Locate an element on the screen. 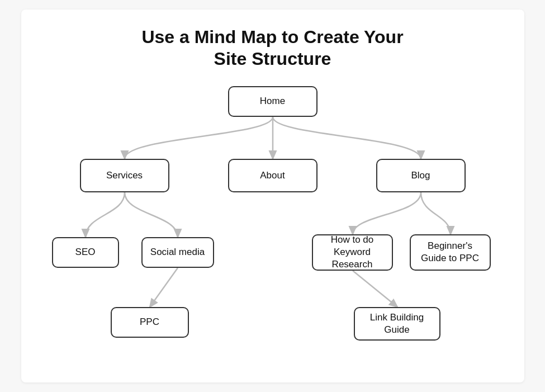 This screenshot has height=392, width=545. node-ppc: PPC is located at coordinates (150, 322).